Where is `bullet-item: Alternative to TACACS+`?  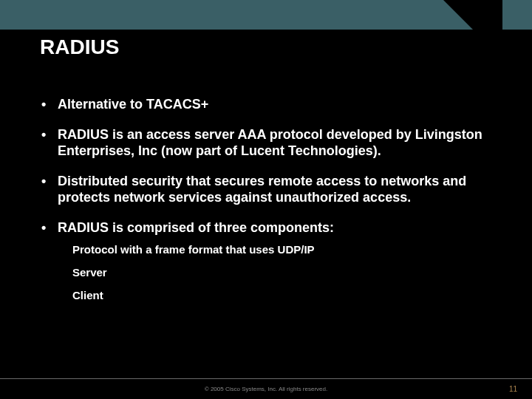 bullet-item: Alternative to TACACS+ is located at coordinates (266, 105).